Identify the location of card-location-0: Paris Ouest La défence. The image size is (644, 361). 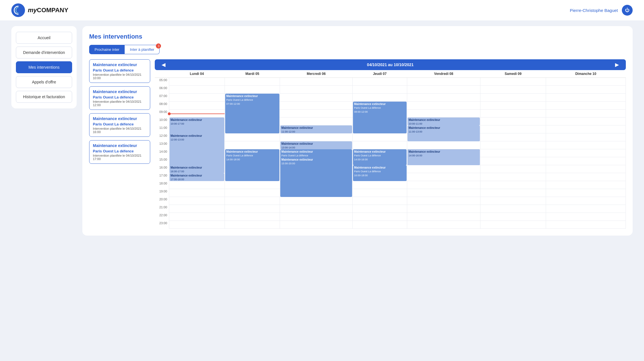
(120, 70).